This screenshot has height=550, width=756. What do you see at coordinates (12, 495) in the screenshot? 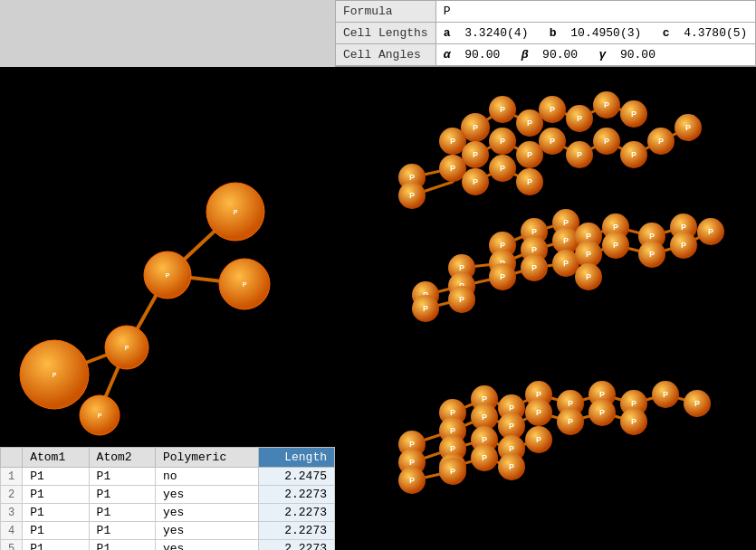
I see `row-number: 2` at bounding box center [12, 495].